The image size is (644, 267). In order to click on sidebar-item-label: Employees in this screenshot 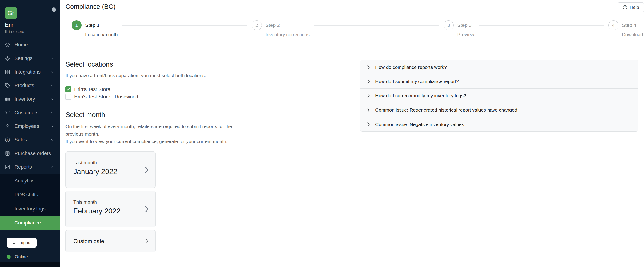, I will do `click(32, 126)`.